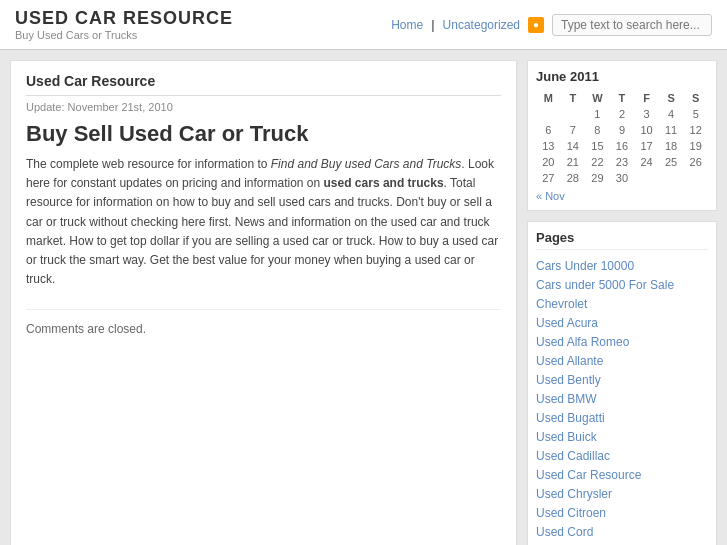  I want to click on list-item: Used Chrysler, so click(622, 494).